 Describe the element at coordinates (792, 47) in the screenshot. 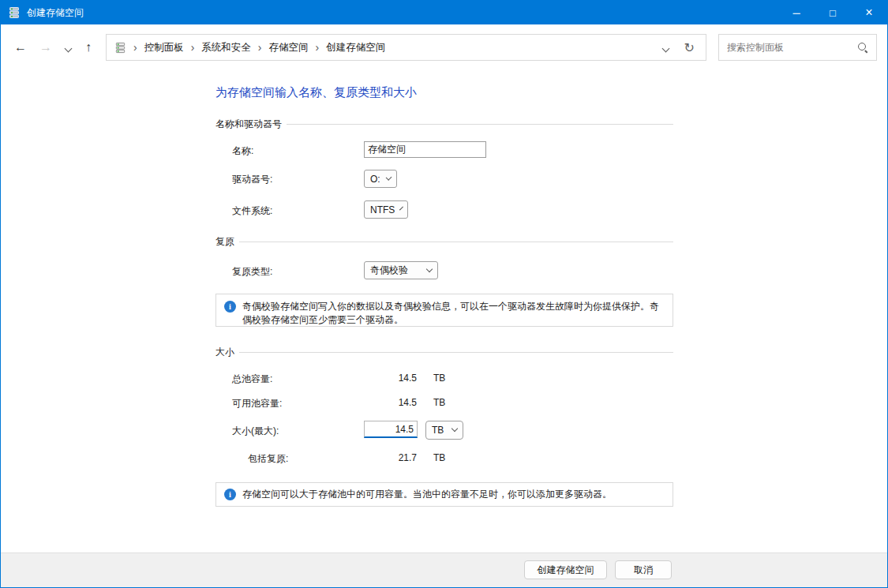

I see `search-input` at that location.